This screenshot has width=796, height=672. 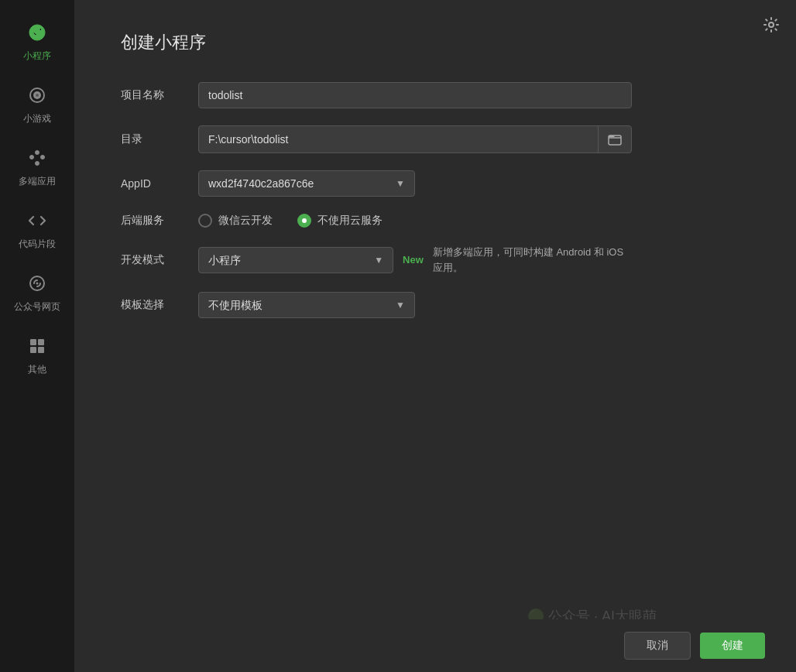 What do you see at coordinates (37, 346) in the screenshot?
I see `other-icon` at bounding box center [37, 346].